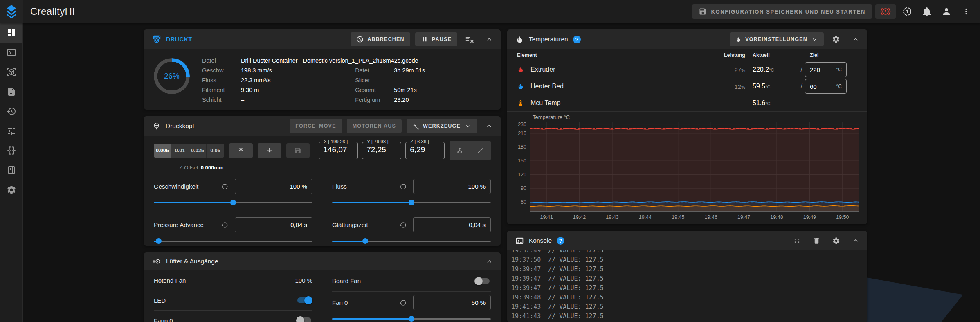 Image resolution: width=980 pixels, height=322 pixels. I want to click on position-field-y: Y [ 79.98 ]72,25, so click(382, 151).